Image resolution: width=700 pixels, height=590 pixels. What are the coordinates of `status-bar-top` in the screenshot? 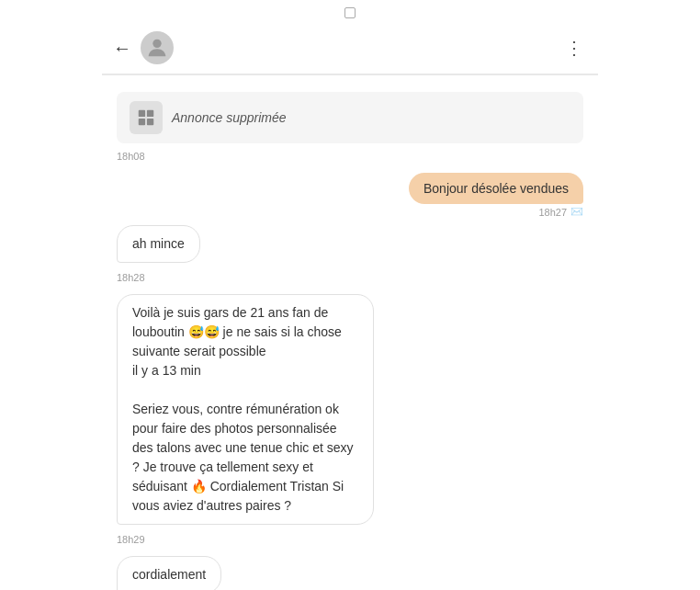 It's located at (350, 11).